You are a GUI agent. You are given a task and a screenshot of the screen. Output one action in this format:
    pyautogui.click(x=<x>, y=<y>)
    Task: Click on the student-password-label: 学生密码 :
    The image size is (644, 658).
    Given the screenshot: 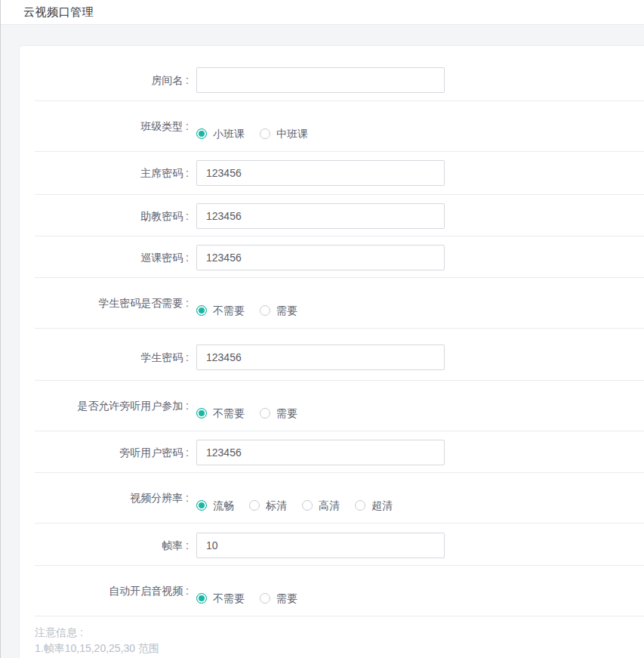 What is the action you would take?
    pyautogui.click(x=112, y=357)
    